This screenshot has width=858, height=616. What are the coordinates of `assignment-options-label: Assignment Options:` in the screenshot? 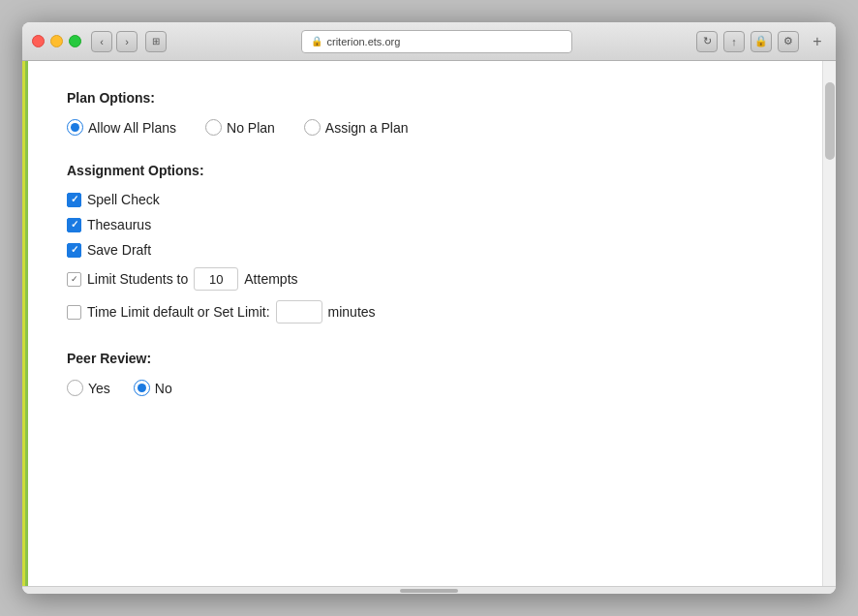 It's located at (425, 170).